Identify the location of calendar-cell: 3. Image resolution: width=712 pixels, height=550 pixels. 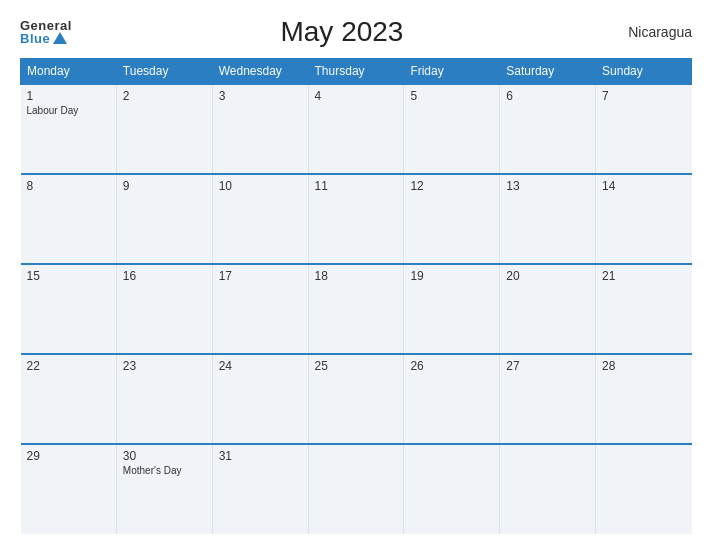
(260, 129).